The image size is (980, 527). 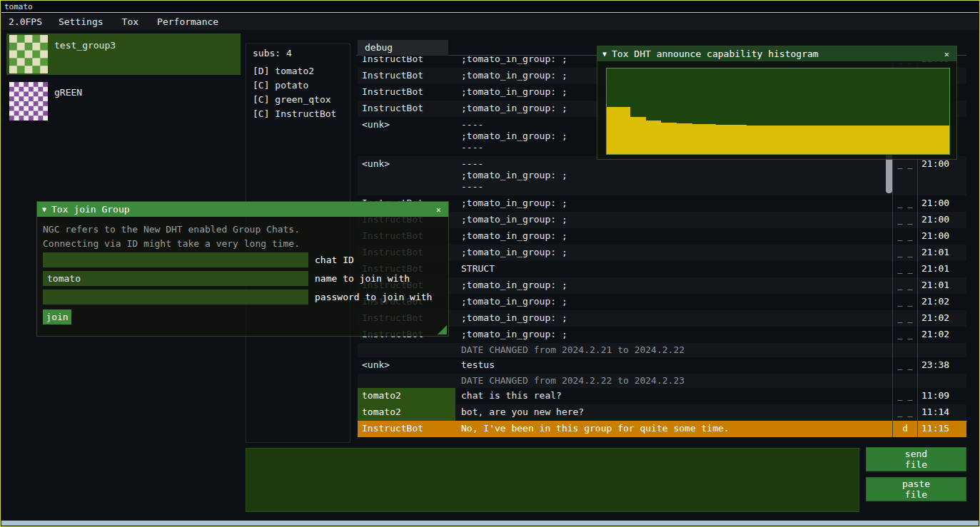 What do you see at coordinates (298, 86) in the screenshot?
I see `member-item: [C] potato` at bounding box center [298, 86].